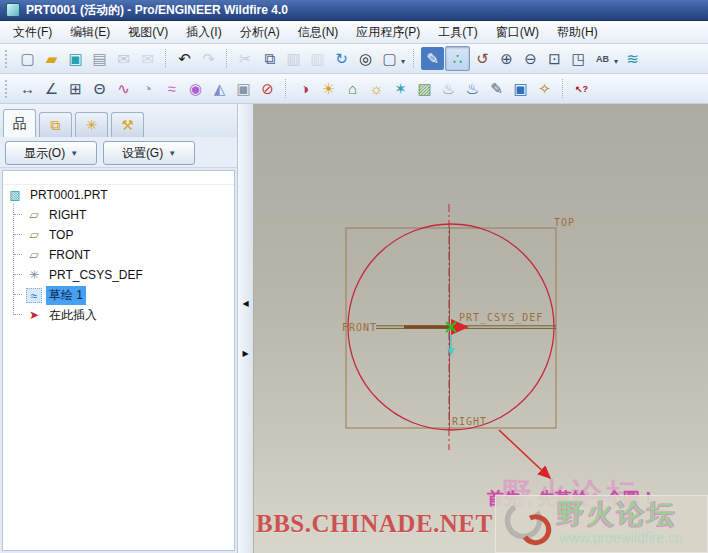 The height and width of the screenshot is (553, 708). What do you see at coordinates (66, 296) in the screenshot?
I see `tree-item-label: 草绘 1` at bounding box center [66, 296].